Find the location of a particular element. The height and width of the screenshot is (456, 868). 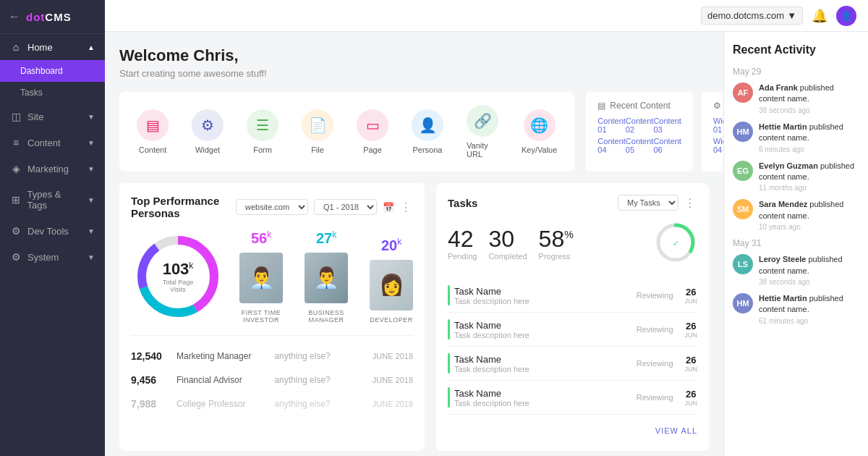

content-link-1: Content 01 is located at coordinates (612, 125).